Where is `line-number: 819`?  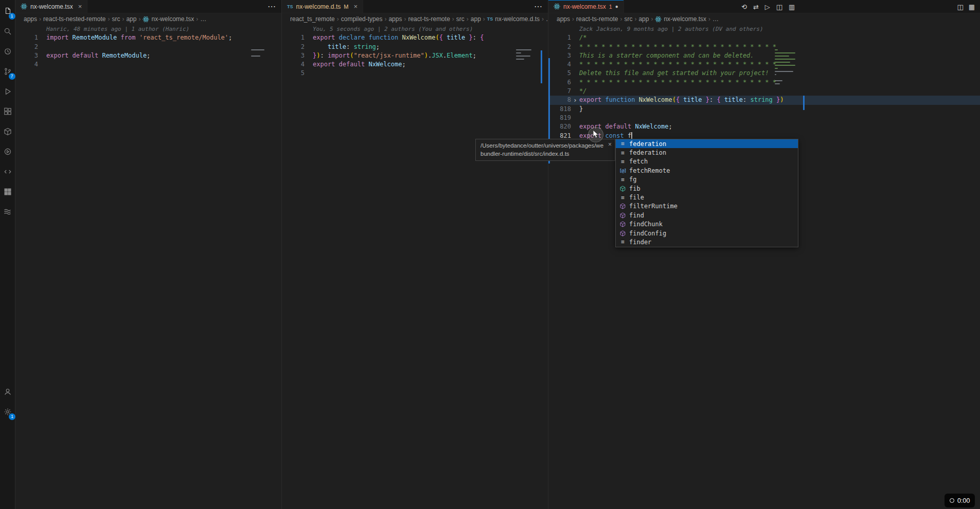 line-number: 819 is located at coordinates (560, 118).